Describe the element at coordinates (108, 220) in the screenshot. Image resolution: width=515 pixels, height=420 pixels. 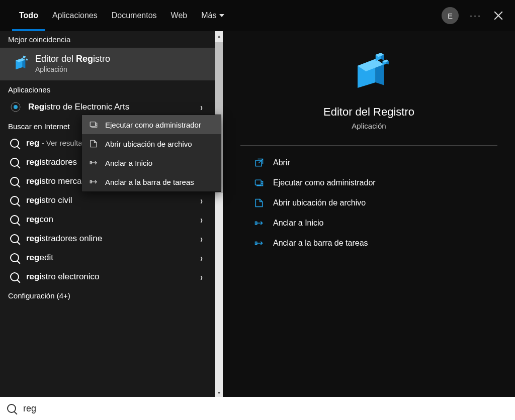
I see `web-result: regcon ›` at that location.